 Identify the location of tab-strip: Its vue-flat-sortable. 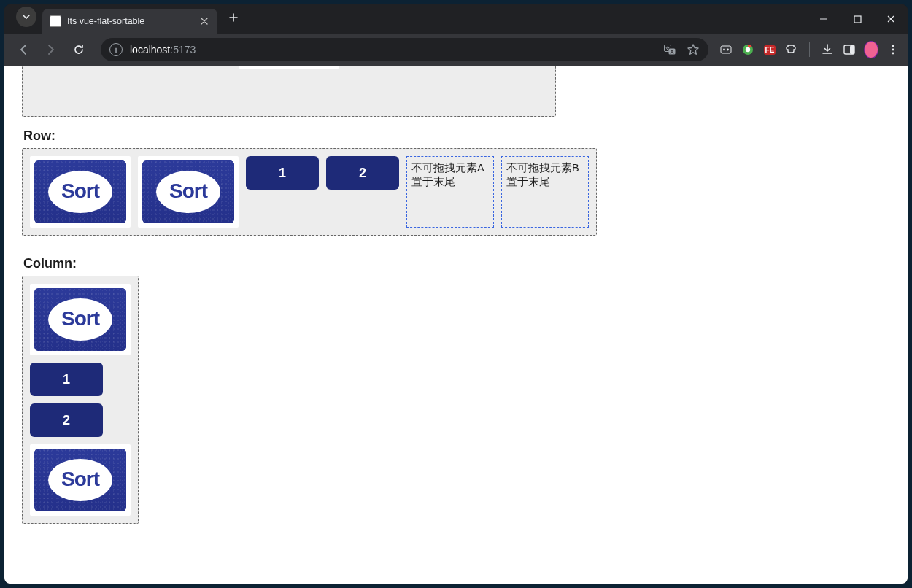
(456, 19).